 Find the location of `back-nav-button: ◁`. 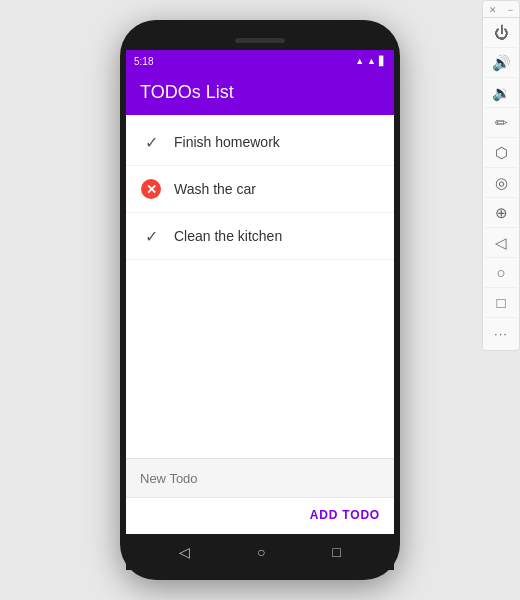

back-nav-button: ◁ is located at coordinates (184, 552).